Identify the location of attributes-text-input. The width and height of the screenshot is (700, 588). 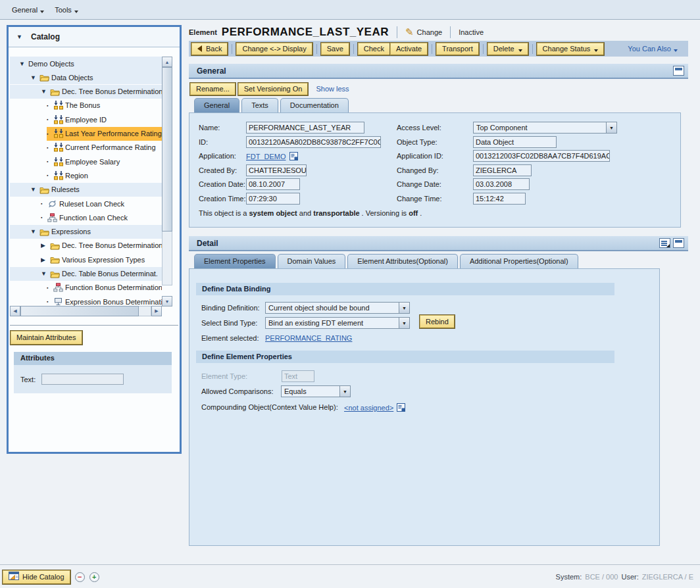
(83, 379).